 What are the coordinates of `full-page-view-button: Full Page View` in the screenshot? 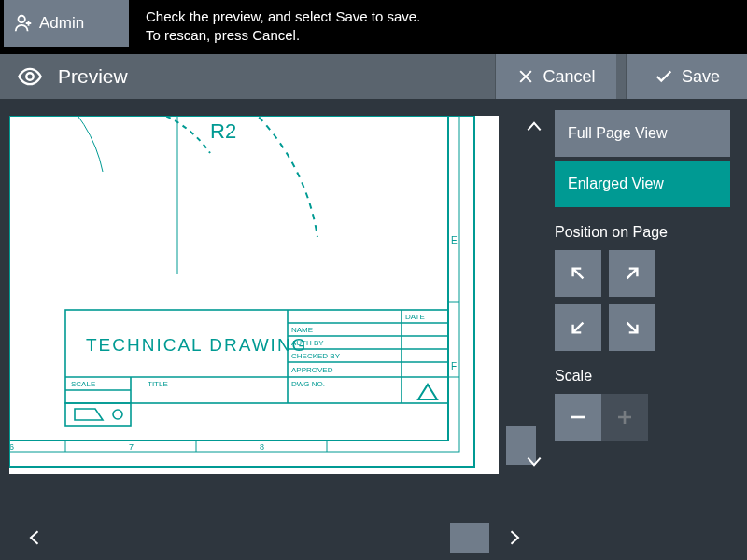 It's located at (642, 133).